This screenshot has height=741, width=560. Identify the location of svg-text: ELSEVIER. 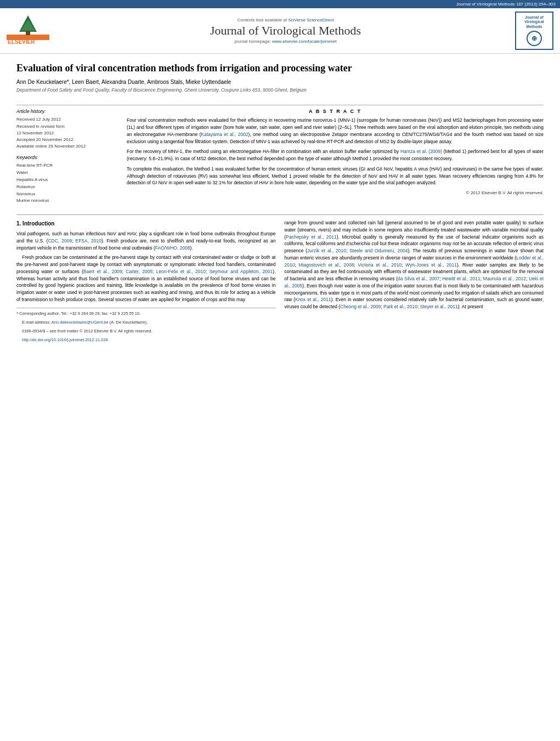
(21, 42).